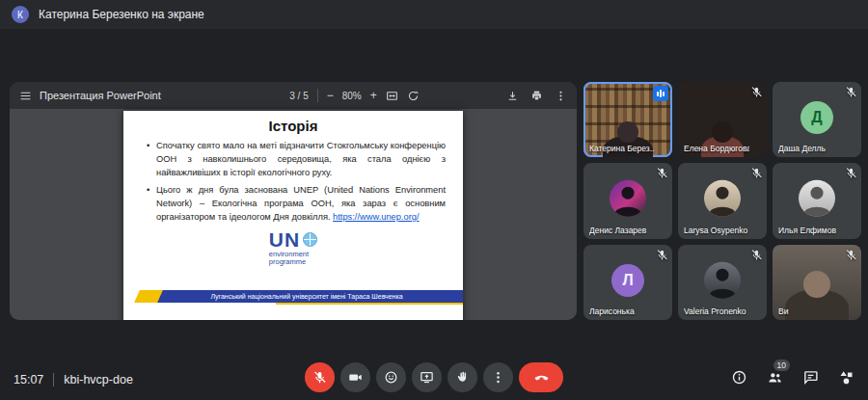  Describe the element at coordinates (811, 311) in the screenshot. I see `participant-name: Ви` at that location.